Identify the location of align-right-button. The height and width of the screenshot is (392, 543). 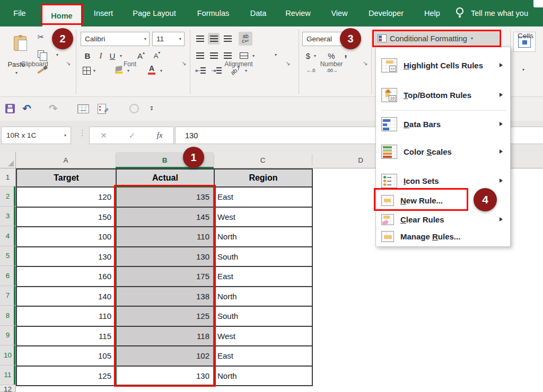
(227, 56).